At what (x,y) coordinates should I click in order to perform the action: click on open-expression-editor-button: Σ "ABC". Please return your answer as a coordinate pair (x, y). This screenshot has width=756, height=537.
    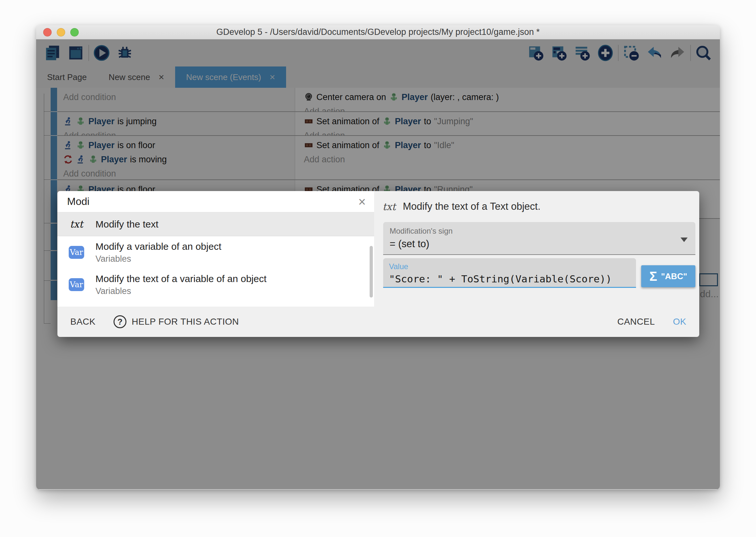
    Looking at the image, I should click on (668, 276).